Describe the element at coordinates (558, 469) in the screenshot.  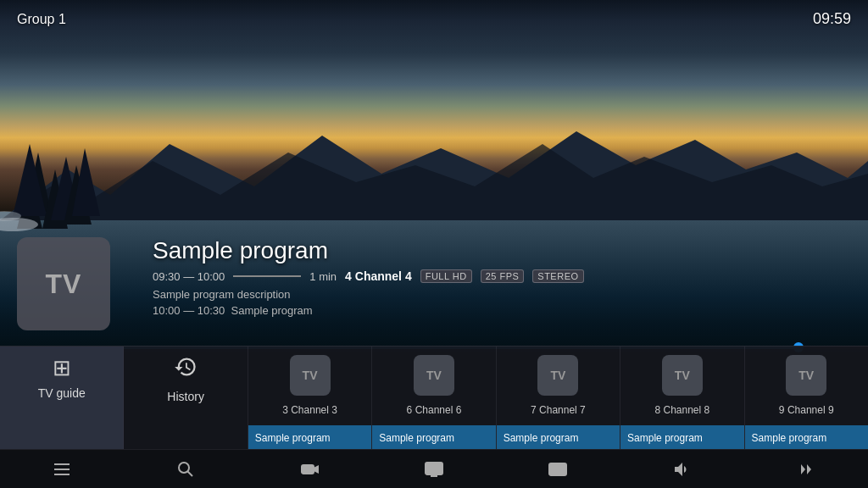
I see `subtitles-button` at that location.